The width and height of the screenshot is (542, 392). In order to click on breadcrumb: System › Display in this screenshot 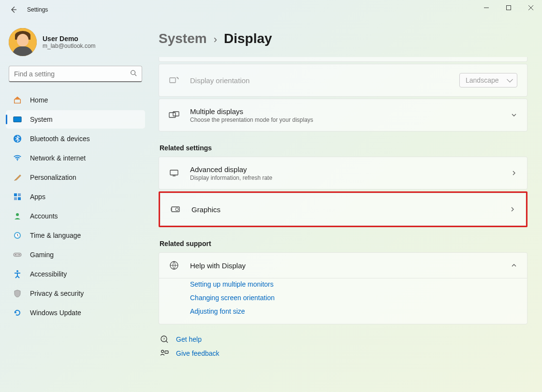, I will do `click(343, 39)`.